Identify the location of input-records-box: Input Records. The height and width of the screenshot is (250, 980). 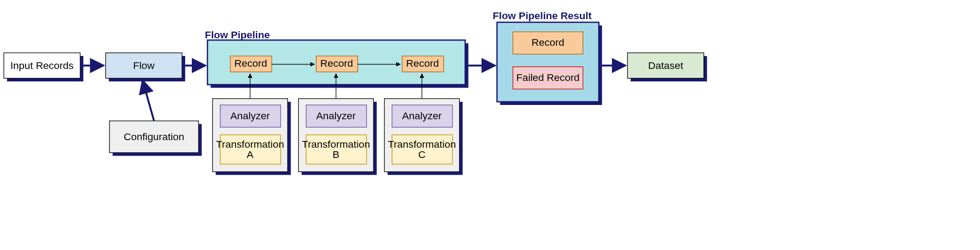
(44, 67).